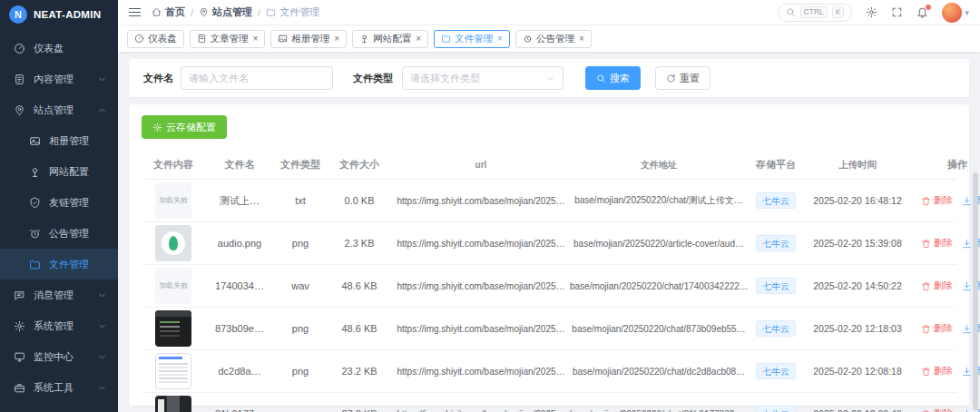 Image resolution: width=980 pixels, height=412 pixels. I want to click on sidebar-item-messages: 消息管理, so click(59, 295).